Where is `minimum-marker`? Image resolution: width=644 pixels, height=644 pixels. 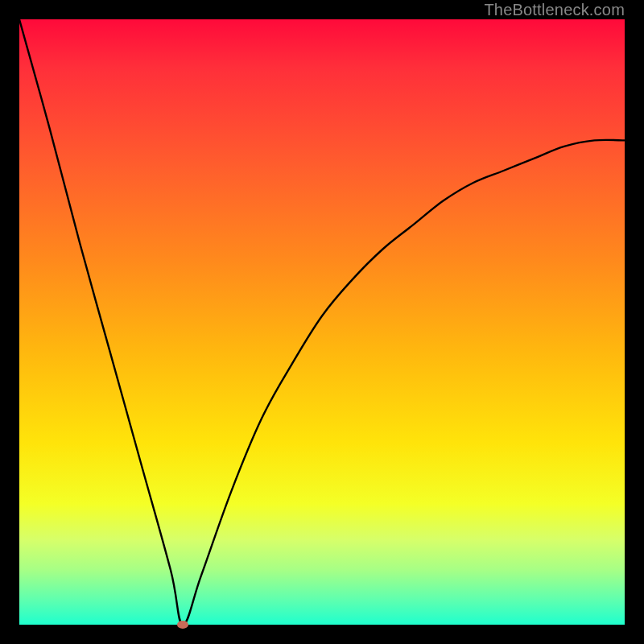 minimum-marker is located at coordinates (183, 625).